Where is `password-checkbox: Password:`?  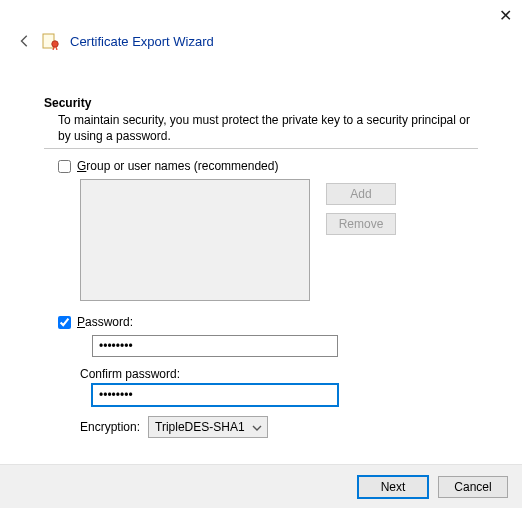
password-checkbox: Password: is located at coordinates (268, 322).